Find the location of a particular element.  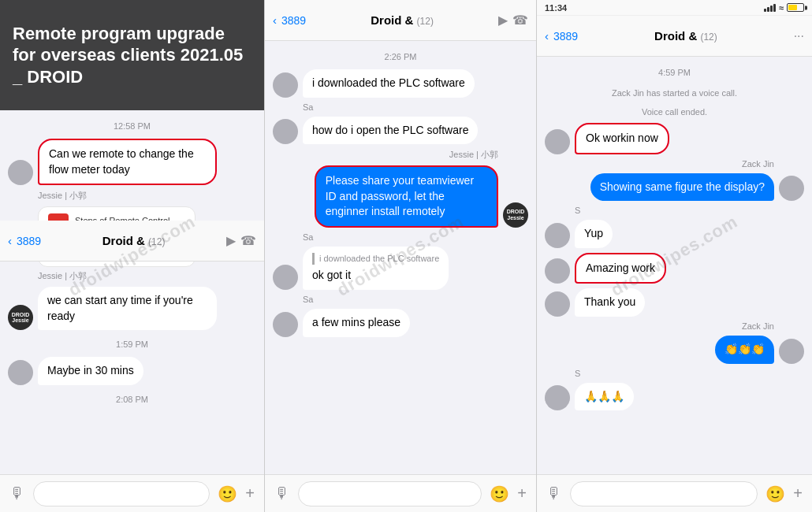

chat-input-2: 🎙 🙂 + is located at coordinates (400, 493).